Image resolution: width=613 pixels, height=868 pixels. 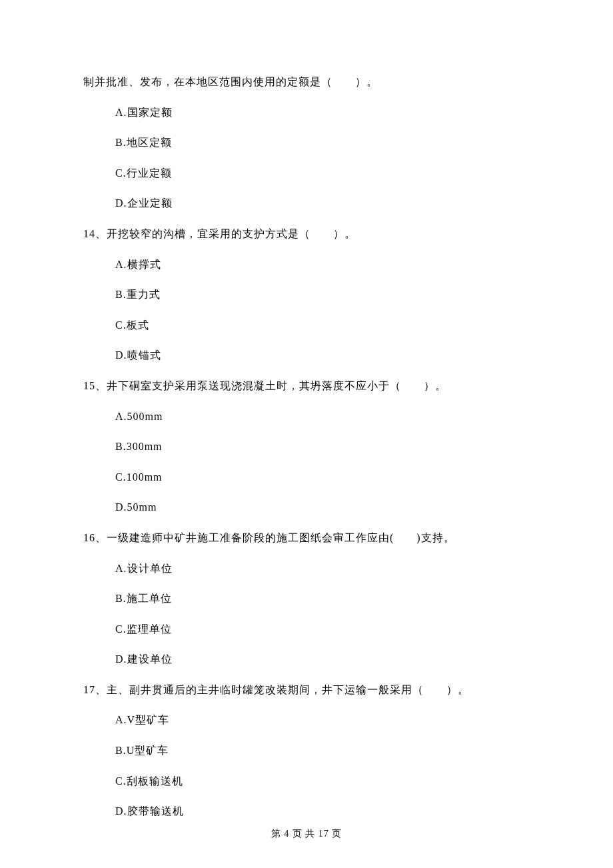 I want to click on question-17-stem: 17、主、副井贯通后的主井临时罐笼改装期间，井下运输一般采用（ ）。, so click(x=306, y=690).